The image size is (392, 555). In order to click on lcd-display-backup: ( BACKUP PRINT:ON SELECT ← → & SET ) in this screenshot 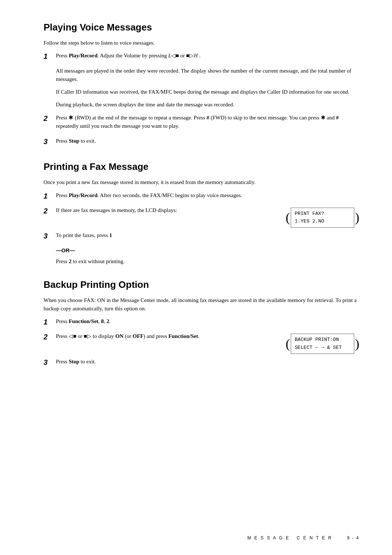, I will do `click(322, 343)`.